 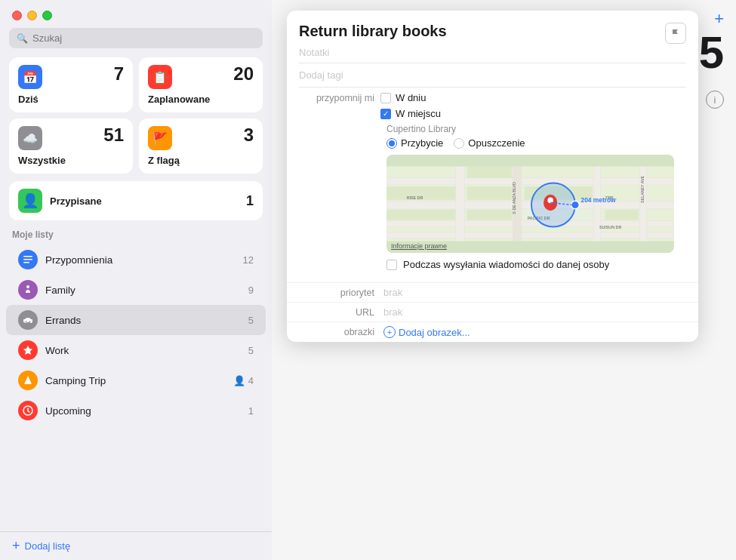 What do you see at coordinates (715, 100) in the screenshot?
I see `info-button: i` at bounding box center [715, 100].